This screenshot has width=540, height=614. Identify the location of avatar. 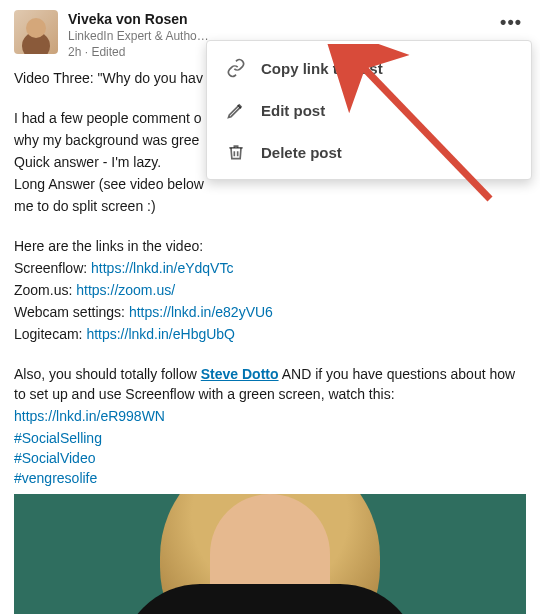
(36, 32).